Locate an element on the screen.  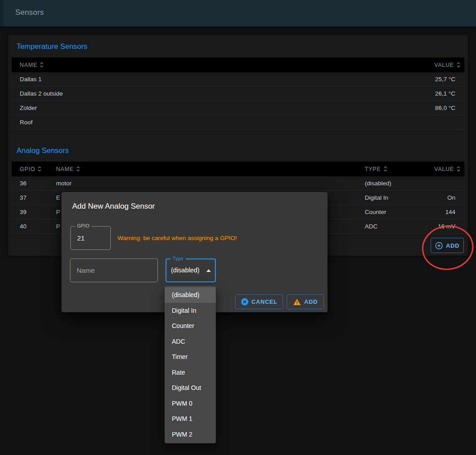
dropdown-option-disabled: (disabled) is located at coordinates (190, 295).